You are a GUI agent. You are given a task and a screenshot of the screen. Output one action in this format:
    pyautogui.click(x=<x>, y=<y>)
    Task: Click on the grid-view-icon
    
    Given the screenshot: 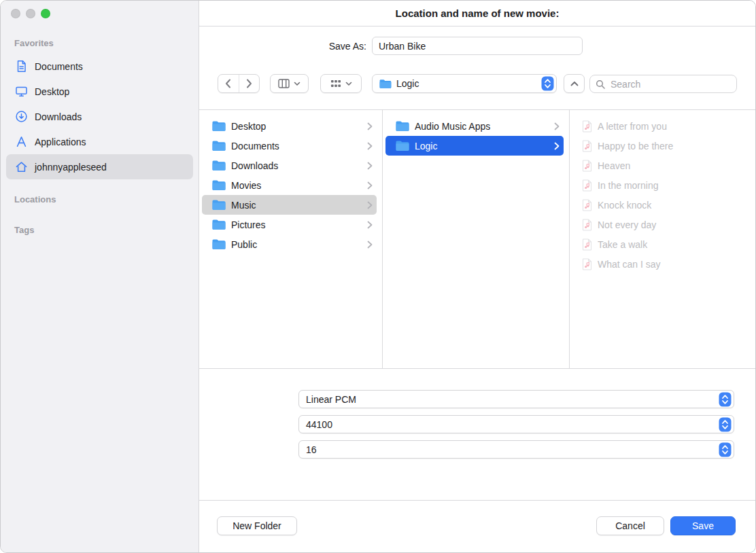 What is the action you would take?
    pyautogui.click(x=336, y=84)
    